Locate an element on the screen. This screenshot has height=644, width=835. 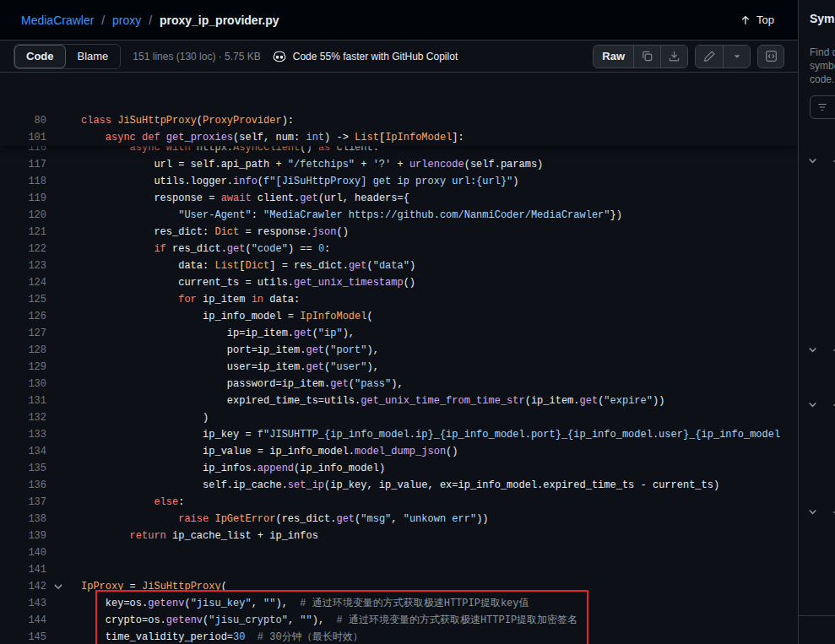
code-text: expired_time_ts=utils.get_unix_time_from… is located at coordinates (355, 401).